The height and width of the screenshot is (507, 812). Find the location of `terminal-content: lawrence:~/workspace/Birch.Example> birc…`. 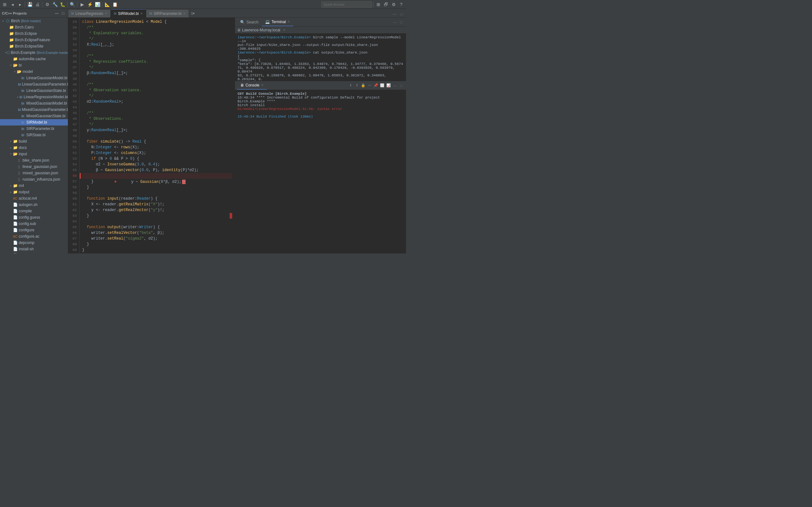

terminal-content: lawrence:~/workspace/Birch.Example> birc… is located at coordinates (320, 57).